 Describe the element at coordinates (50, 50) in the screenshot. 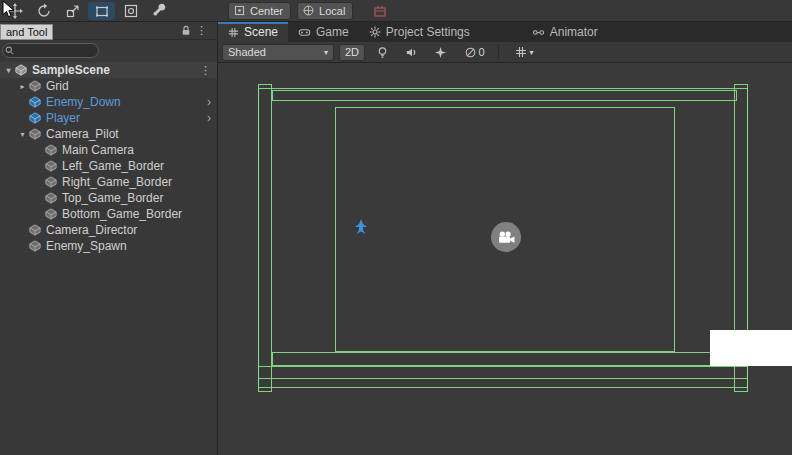

I see `hierarchy-search-input` at that location.